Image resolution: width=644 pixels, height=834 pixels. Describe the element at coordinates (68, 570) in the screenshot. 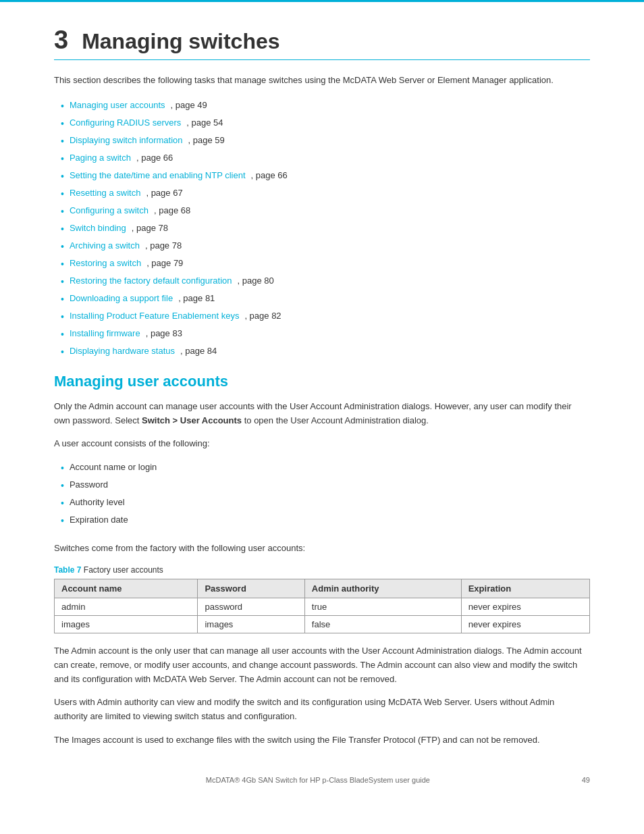

I see `table-label: Table 7` at that location.